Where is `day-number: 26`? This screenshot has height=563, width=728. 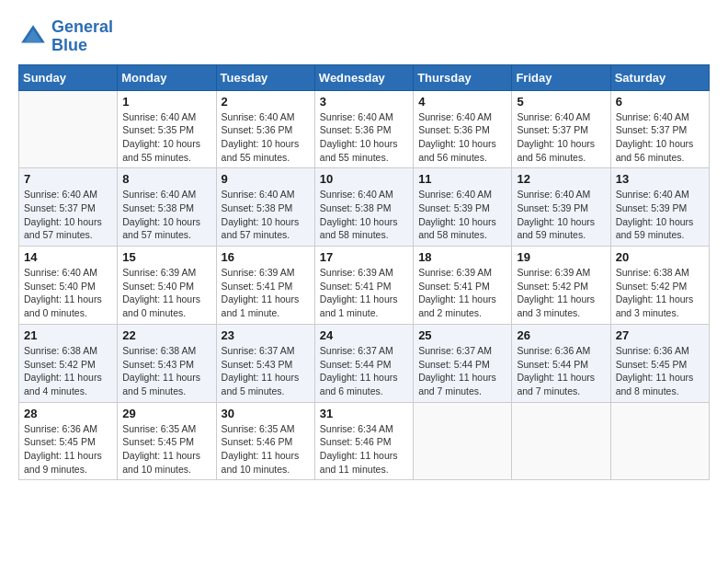
day-number: 26 is located at coordinates (561, 335).